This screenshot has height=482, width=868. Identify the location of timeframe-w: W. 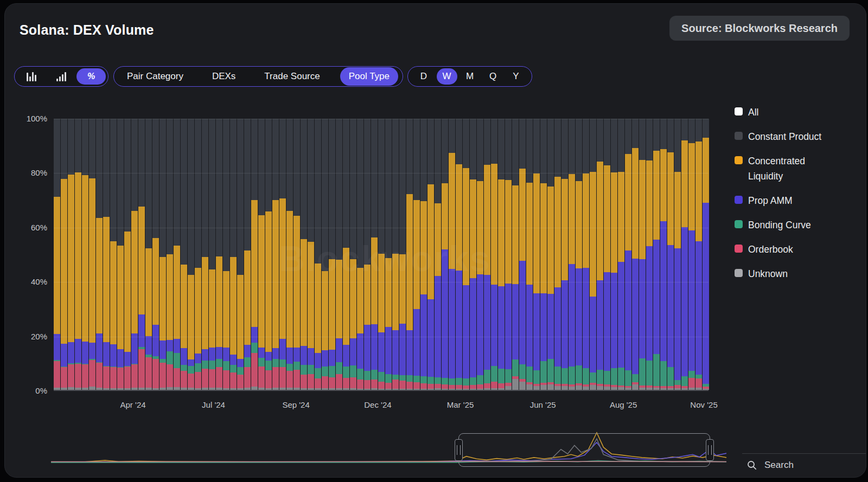
(447, 76).